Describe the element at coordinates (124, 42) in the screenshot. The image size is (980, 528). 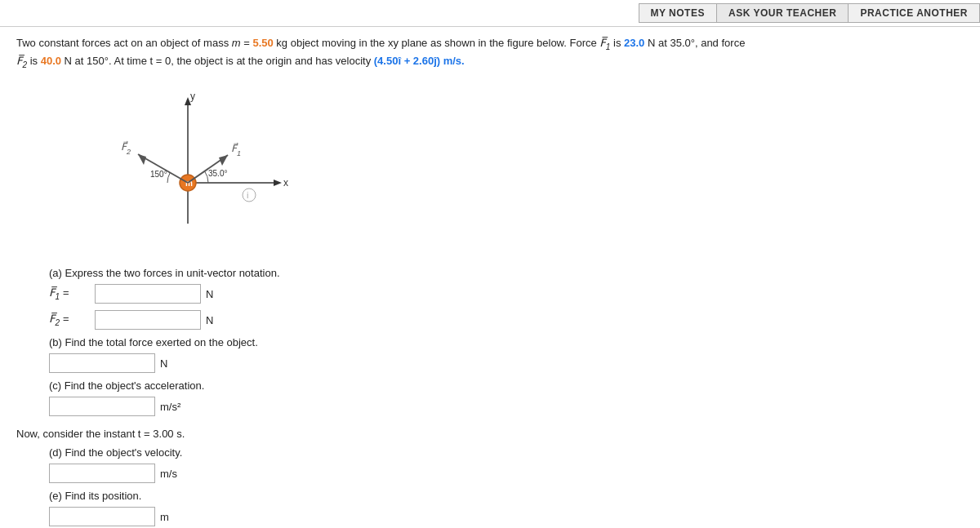
I see `intro-text: Two constant forces act on an object of …` at that location.